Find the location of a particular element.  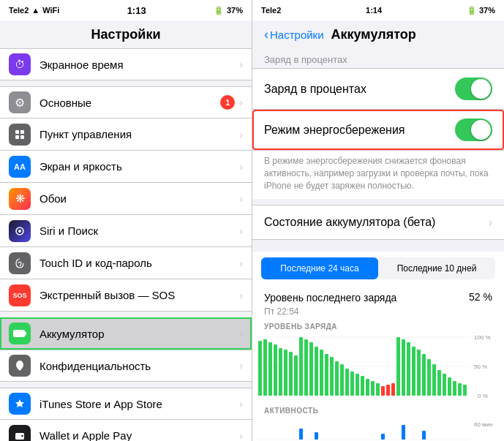

battery-right: › is located at coordinates (241, 333).